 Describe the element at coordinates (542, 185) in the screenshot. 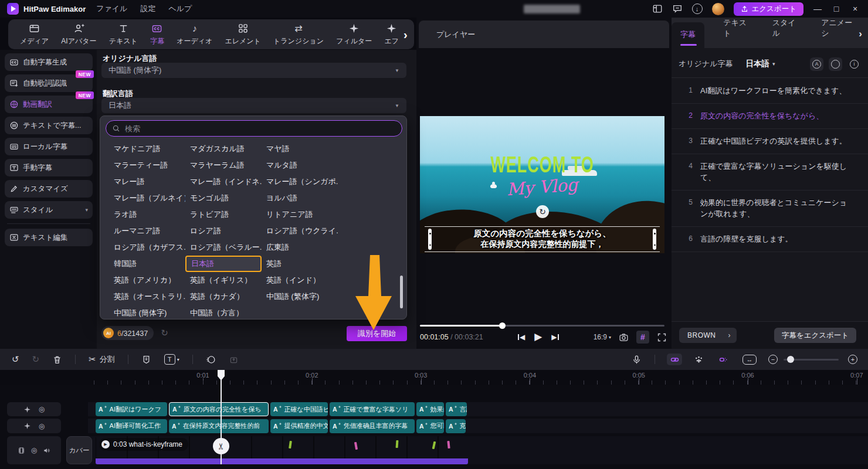

I see `video-preview: WELCOM TO My Vlog ↻ 原文の内容の完全性を保ちながら、 在保持…` at that location.